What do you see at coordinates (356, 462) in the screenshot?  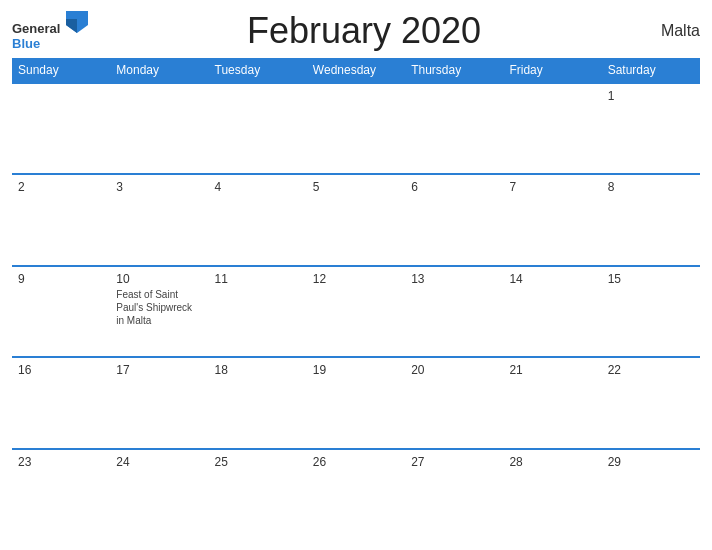 I see `day-number: 26` at bounding box center [356, 462].